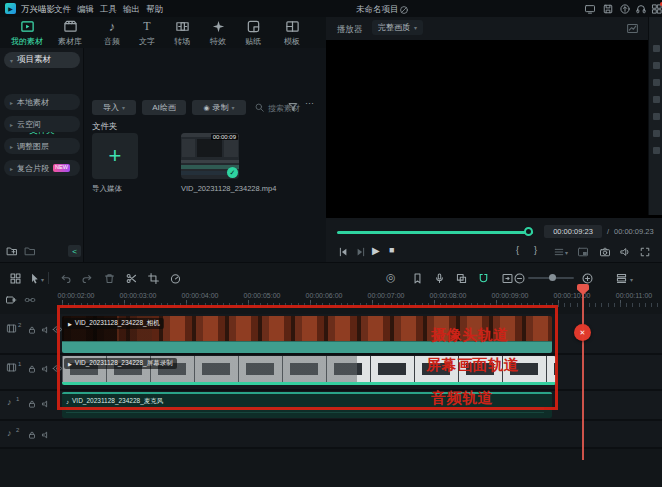 The image size is (662, 487). I want to click on mark-in-button: {, so click(522, 252).